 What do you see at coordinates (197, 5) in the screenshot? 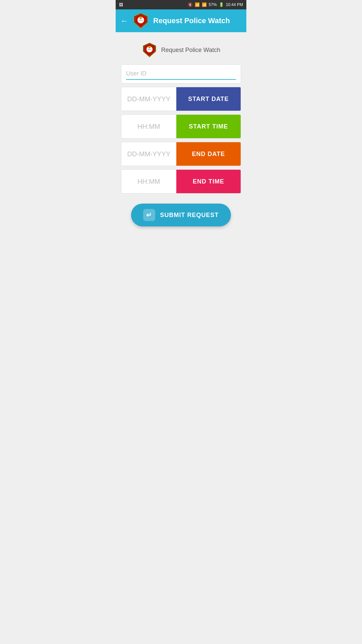
I see `wifi-icon: 📶` at bounding box center [197, 5].